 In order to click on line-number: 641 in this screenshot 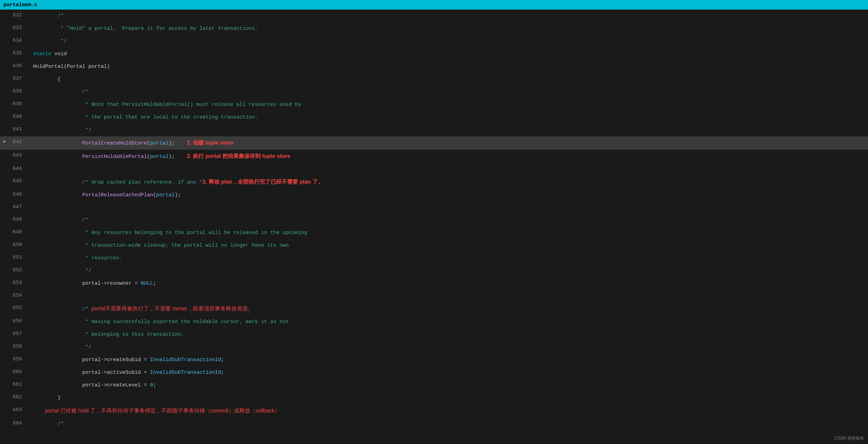, I will do `click(14, 130)`.